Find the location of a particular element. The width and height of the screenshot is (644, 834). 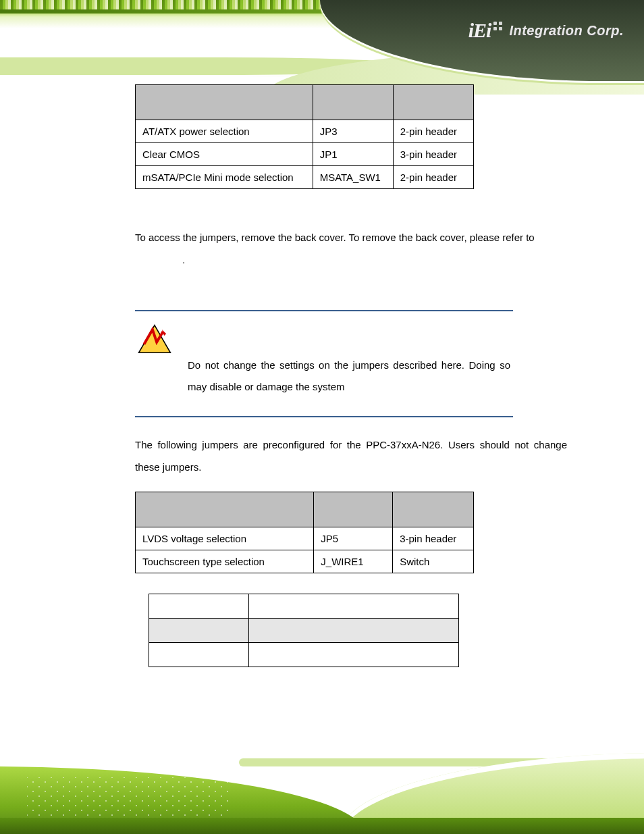

warning-icon is located at coordinates (155, 339).